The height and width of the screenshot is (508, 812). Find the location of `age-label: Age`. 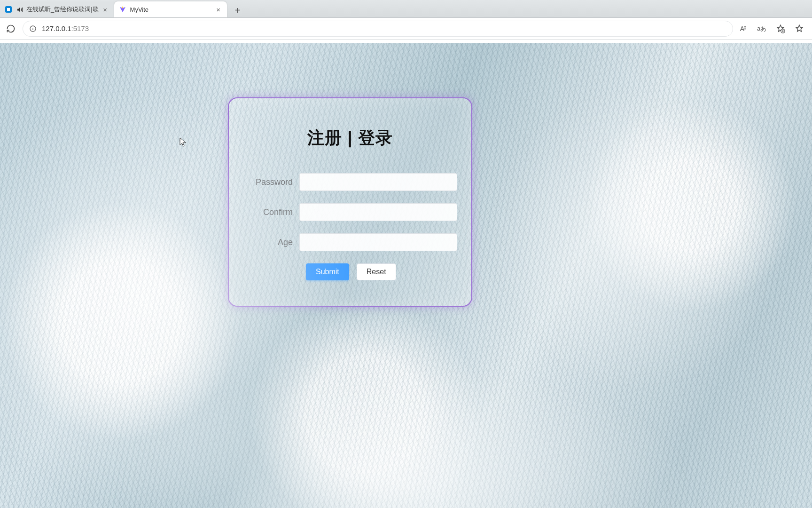

age-label: Age is located at coordinates (271, 243).